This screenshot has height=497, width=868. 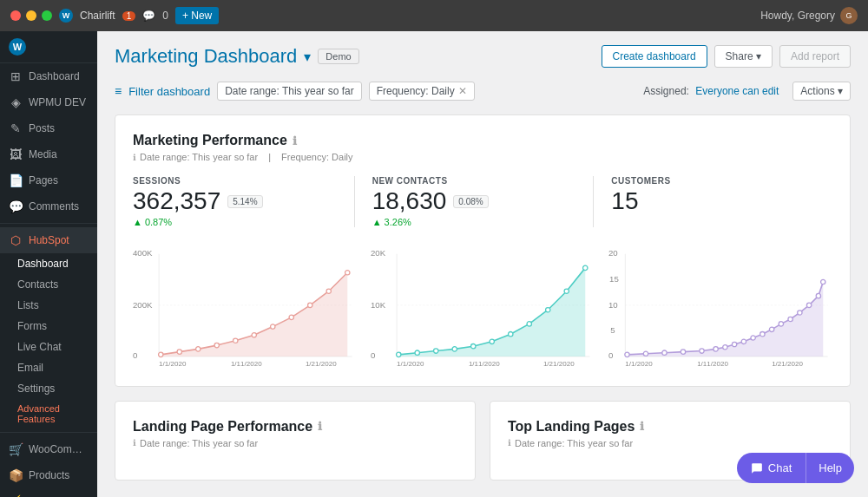 I want to click on lists-label: Lists, so click(x=28, y=305).